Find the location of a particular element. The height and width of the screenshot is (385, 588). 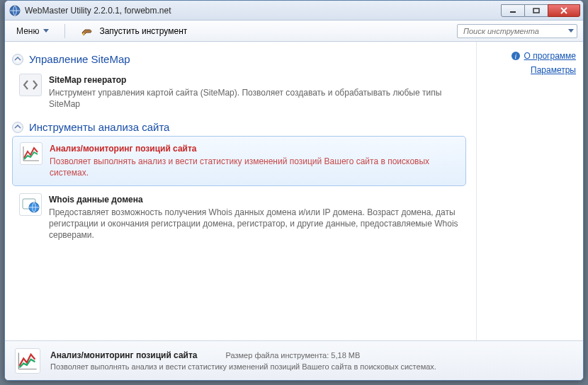

app-icon is located at coordinates (15, 11).